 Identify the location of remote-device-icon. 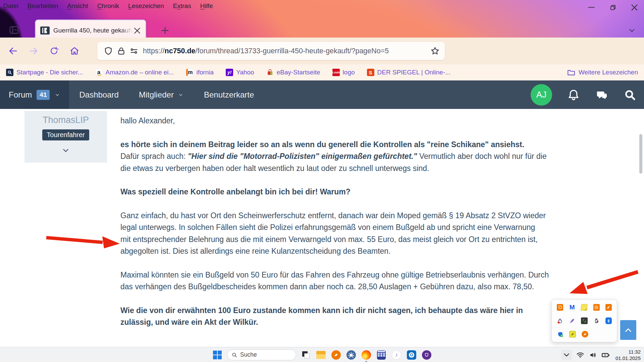
(560, 321).